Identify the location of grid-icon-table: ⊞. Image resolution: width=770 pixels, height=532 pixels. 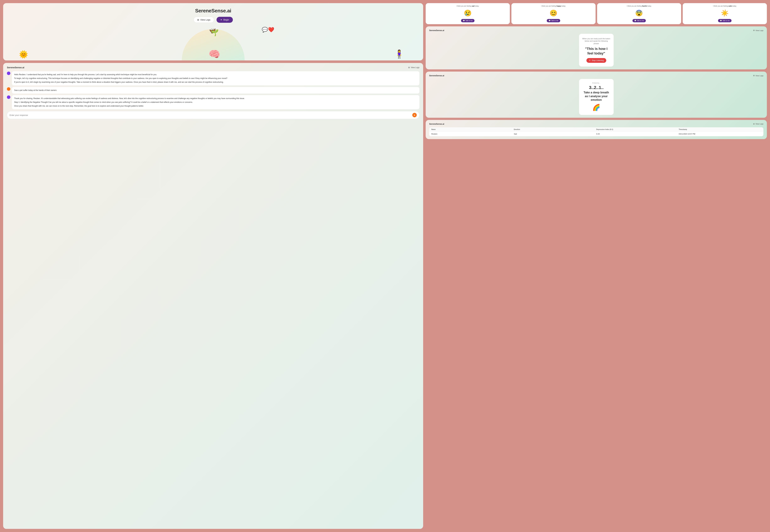
(754, 124).